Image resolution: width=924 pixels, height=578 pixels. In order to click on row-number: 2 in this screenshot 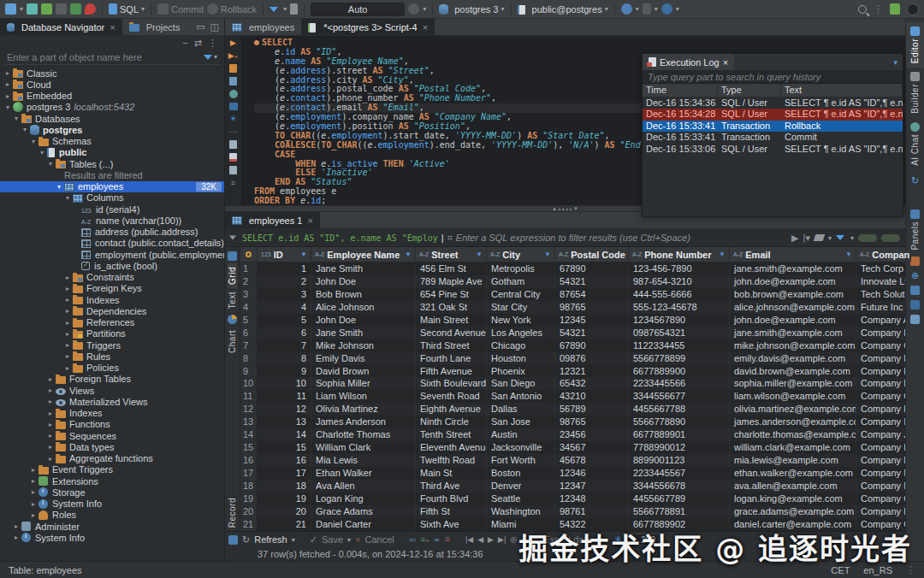, I will do `click(249, 282)`.